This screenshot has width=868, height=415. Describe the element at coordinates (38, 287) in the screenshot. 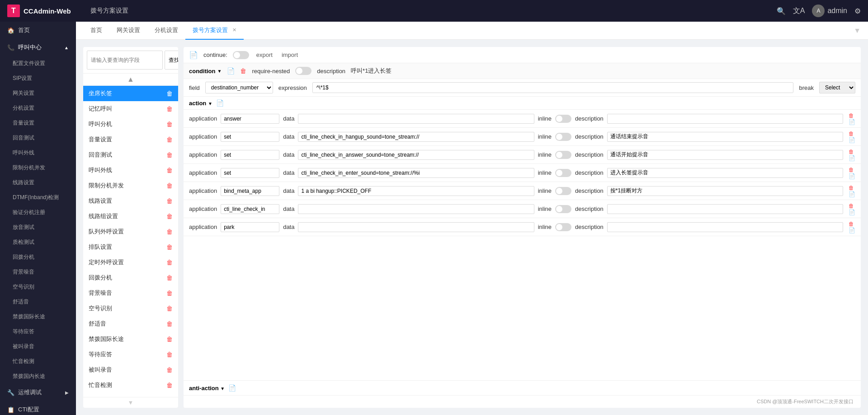

I see `sidebar-sub-nullnum: 空号识别` at that location.